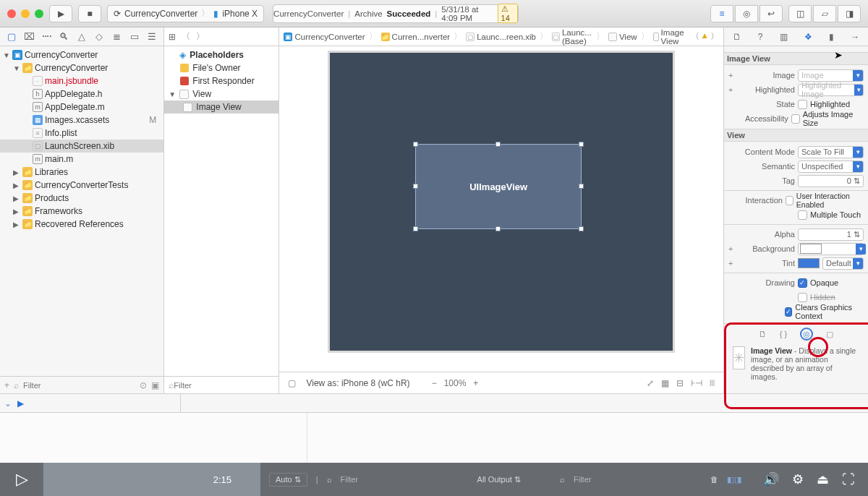 The height and width of the screenshot is (496, 868). I want to click on align-icon: ▦, so click(665, 383).